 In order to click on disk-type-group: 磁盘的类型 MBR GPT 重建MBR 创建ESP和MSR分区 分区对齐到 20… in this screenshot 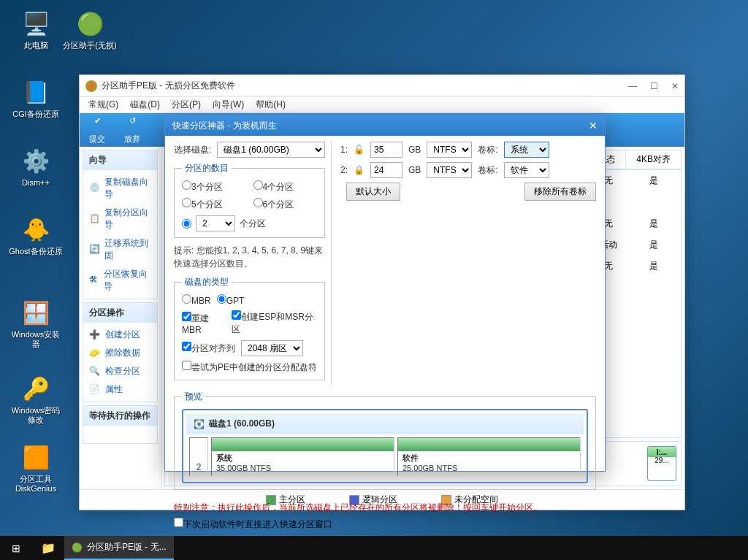, I will do `click(250, 329)`.